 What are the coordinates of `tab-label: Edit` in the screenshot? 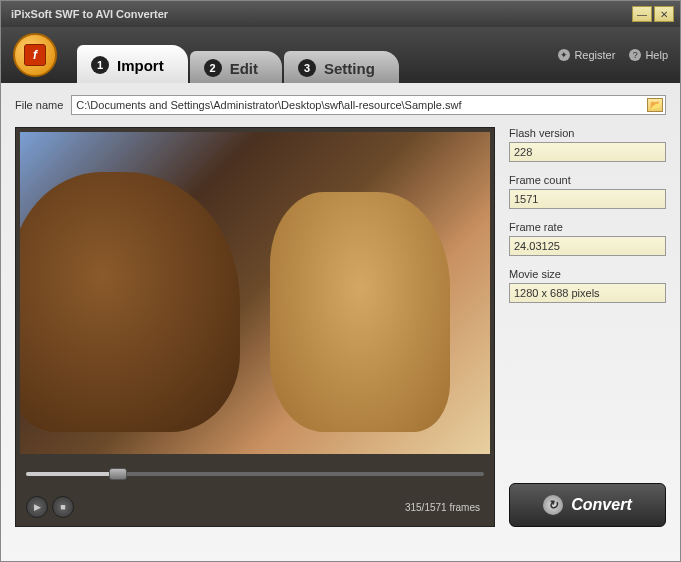 It's located at (244, 68).